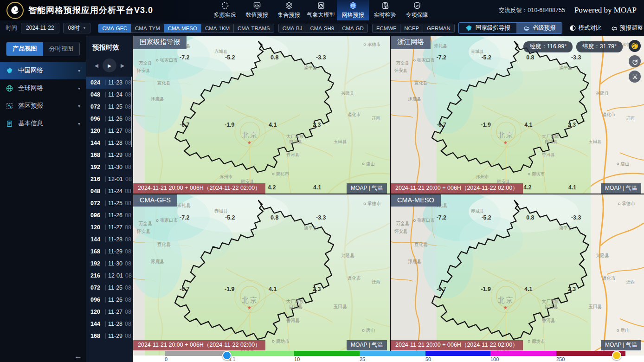 The image size is (644, 362). I want to click on svg-text: 迁西, so click(630, 118).